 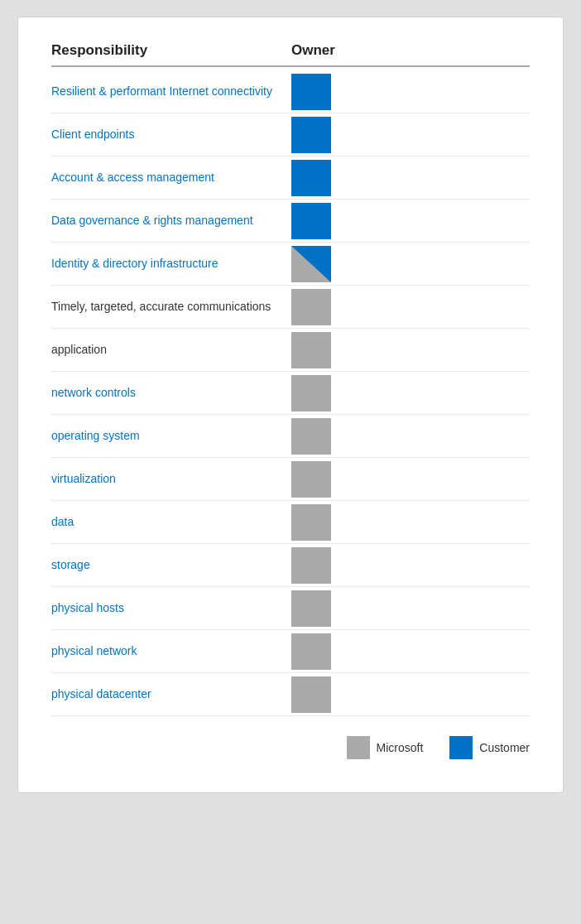 What do you see at coordinates (171, 393) in the screenshot?
I see `row-label: network controls` at bounding box center [171, 393].